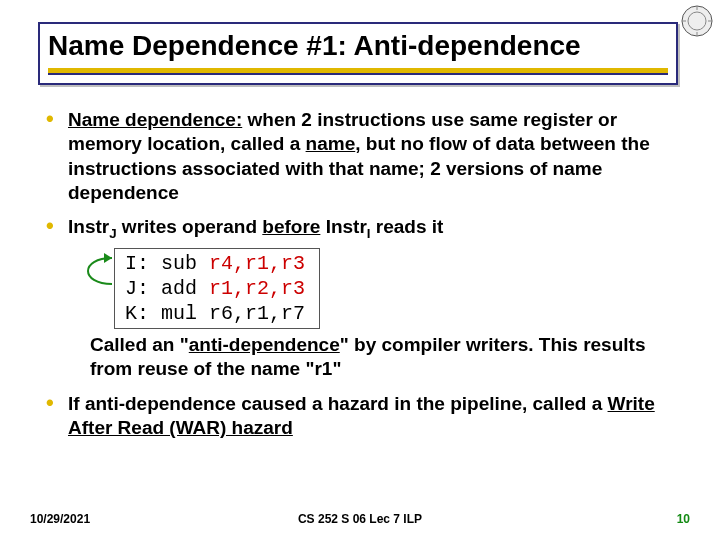  Describe the element at coordinates (257, 264) in the screenshot. I see `code-r1-read: r1` at that location.